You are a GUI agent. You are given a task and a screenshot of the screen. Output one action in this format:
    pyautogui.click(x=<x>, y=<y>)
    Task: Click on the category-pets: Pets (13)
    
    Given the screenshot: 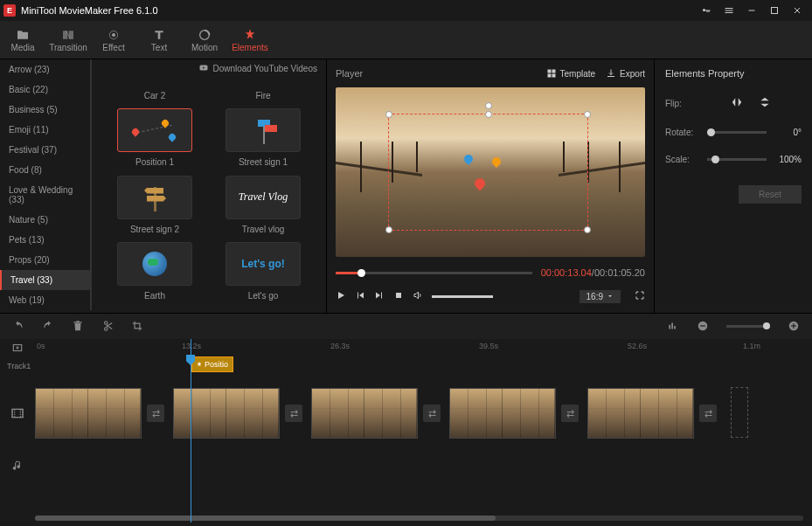 What is the action you would take?
    pyautogui.click(x=45, y=239)
    